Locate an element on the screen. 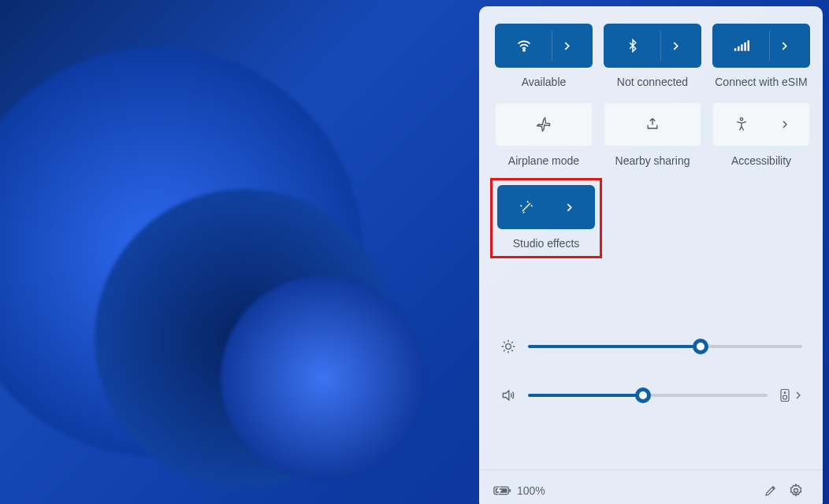 This screenshot has height=504, width=829. bluetooth-icon is located at coordinates (633, 46).